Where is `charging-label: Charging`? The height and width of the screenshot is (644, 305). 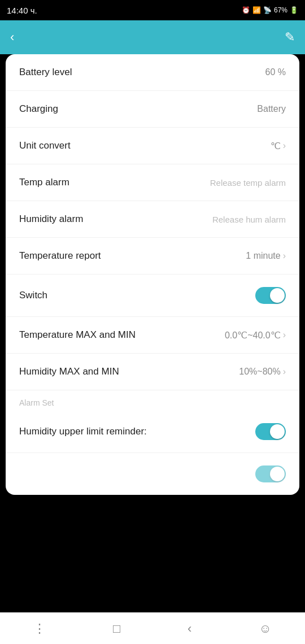 charging-label: Charging is located at coordinates (38, 109).